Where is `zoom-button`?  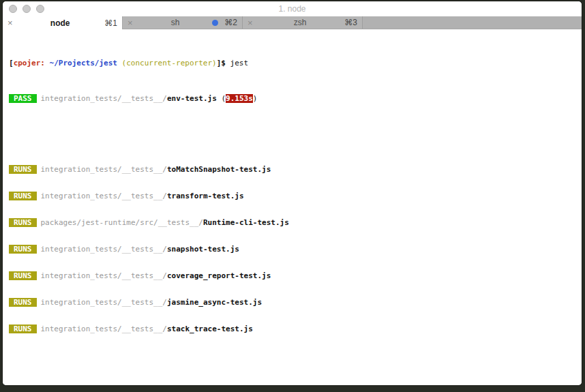
zoom-button is located at coordinates (40, 9).